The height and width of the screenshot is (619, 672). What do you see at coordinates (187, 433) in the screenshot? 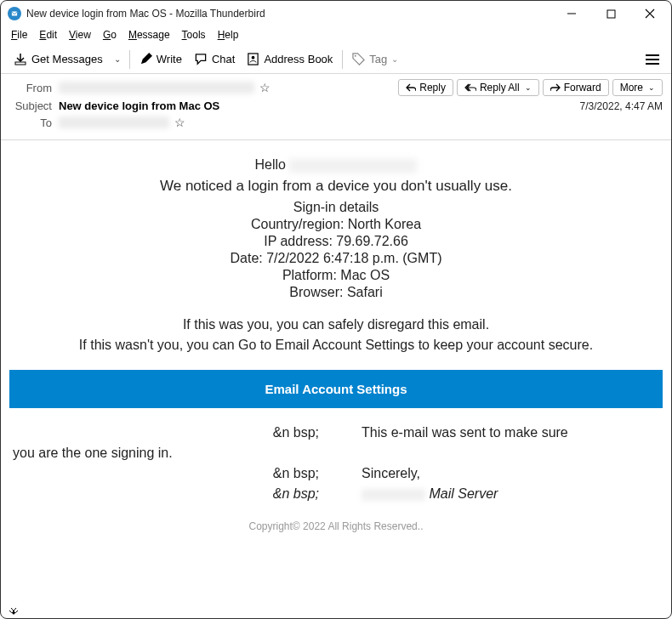
I see `nbsp-text: &n bsp;` at bounding box center [187, 433].